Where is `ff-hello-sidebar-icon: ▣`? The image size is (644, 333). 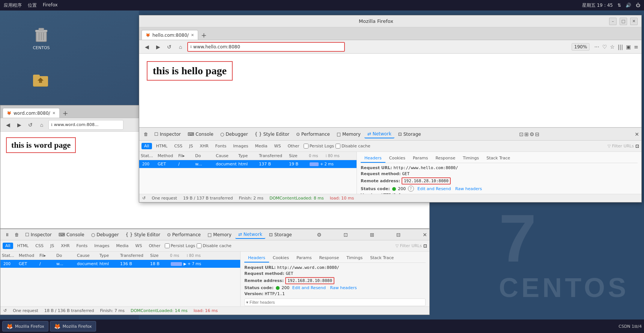 ff-hello-sidebar-icon: ▣ is located at coordinates (628, 47).